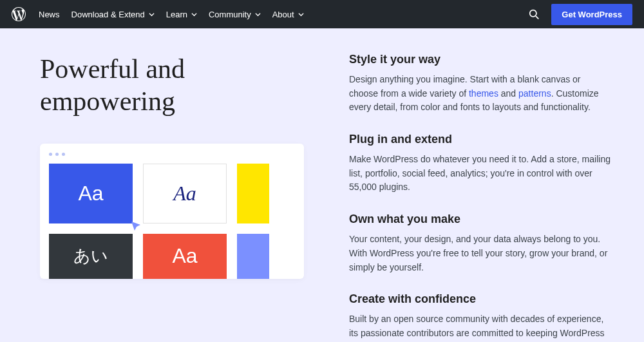  What do you see at coordinates (480, 164) in the screenshot?
I see `section-plugin: Plug in and extend Make WordPress do wha…` at bounding box center [480, 164].